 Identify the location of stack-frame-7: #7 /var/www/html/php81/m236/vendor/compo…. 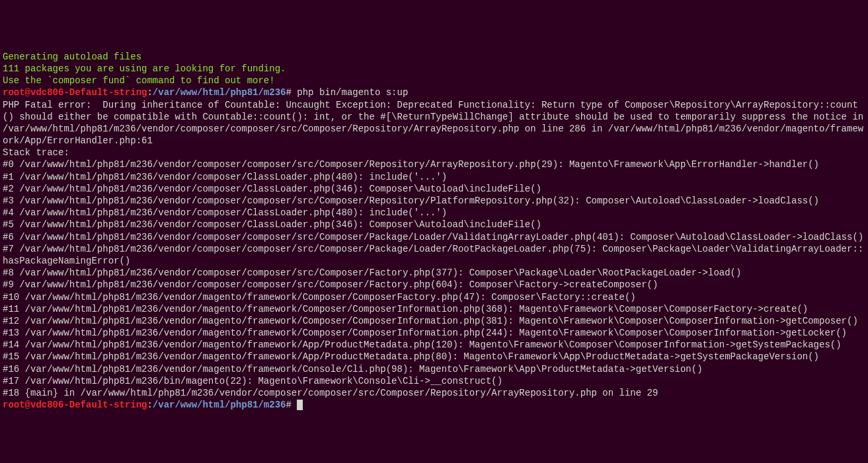
(434, 255).